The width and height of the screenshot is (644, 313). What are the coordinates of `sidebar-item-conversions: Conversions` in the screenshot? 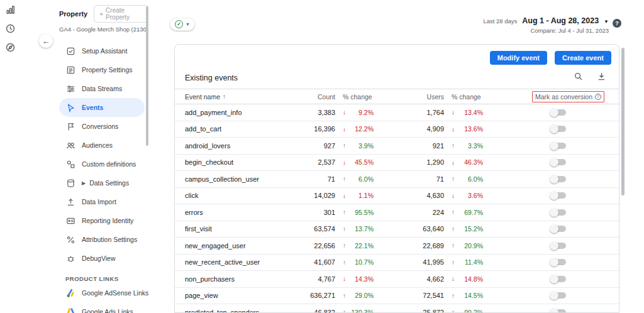 It's located at (102, 126).